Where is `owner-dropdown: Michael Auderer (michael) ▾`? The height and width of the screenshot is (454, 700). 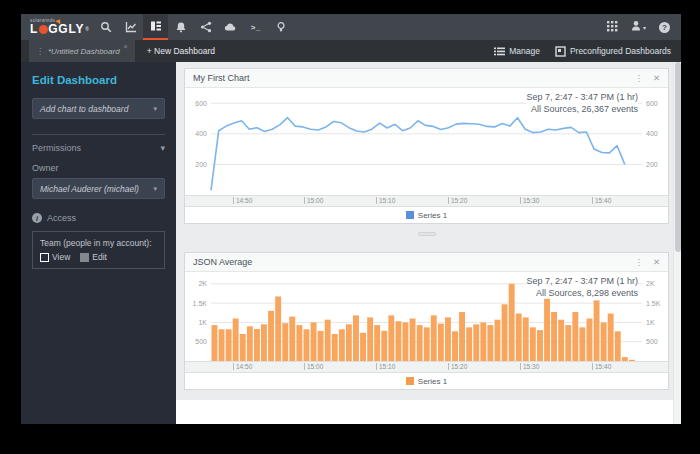
owner-dropdown: Michael Auderer (michael) ▾ is located at coordinates (98, 188).